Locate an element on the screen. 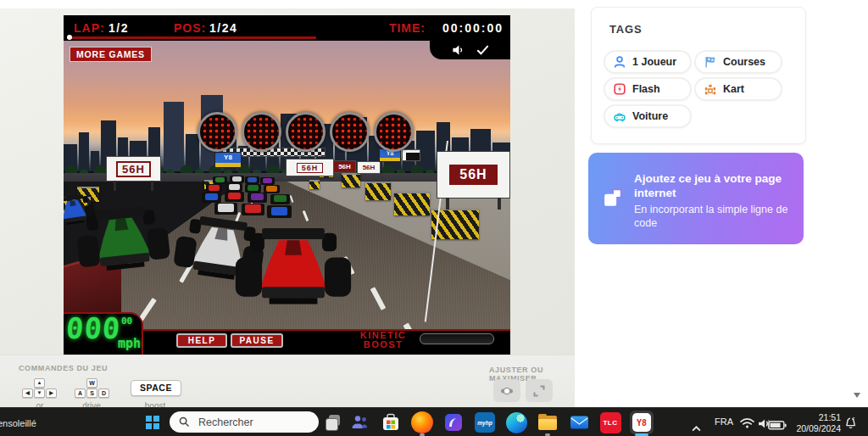 The height and width of the screenshot is (436, 868). tray-clock: 21:51 20/09/2024 is located at coordinates (811, 422).